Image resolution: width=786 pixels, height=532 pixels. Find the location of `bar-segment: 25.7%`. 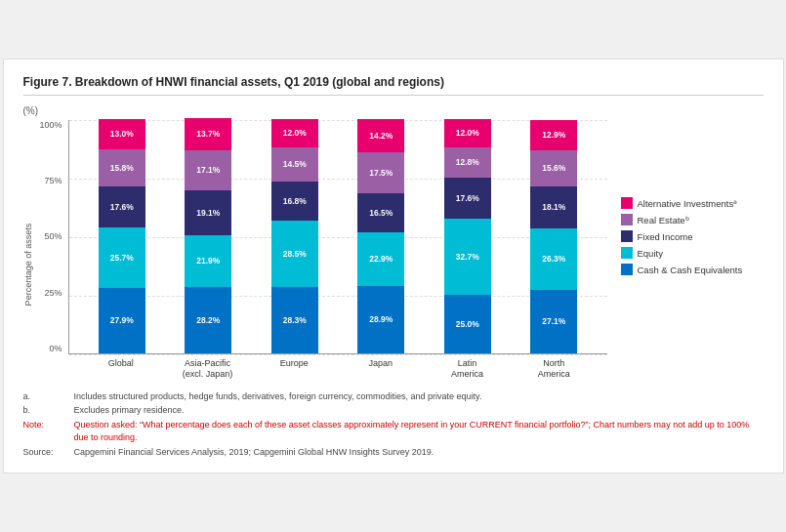

bar-segment: 25.7% is located at coordinates (122, 258).